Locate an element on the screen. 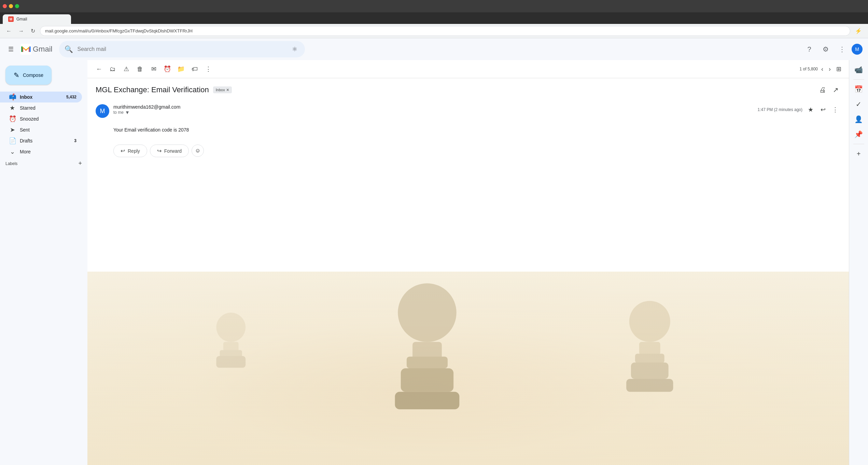  message-time: 1:47 PM (2 minutes ago) ★ ↩ ⋮ is located at coordinates (799, 110).